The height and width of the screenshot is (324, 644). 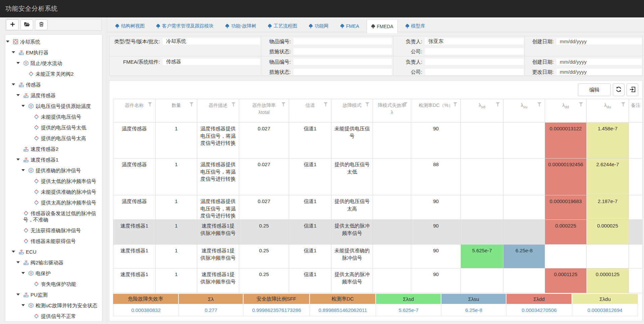 I want to click on tree-item: 电保护, so click(x=54, y=273).